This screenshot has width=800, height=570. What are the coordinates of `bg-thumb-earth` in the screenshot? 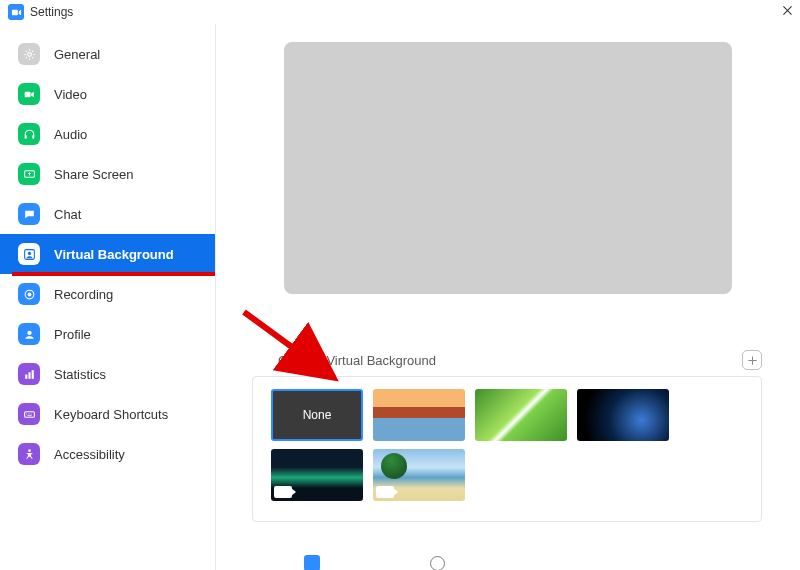 It's located at (623, 415).